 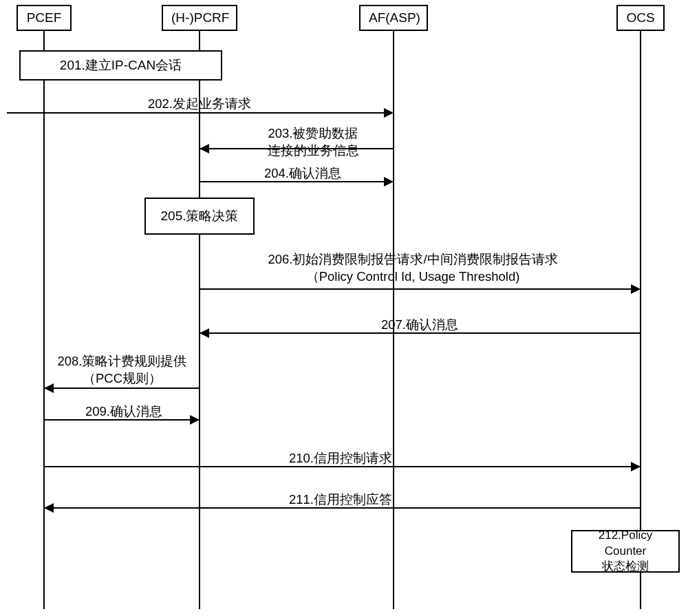 What do you see at coordinates (312, 134) in the screenshot?
I see `step-203-l1: 203.被赞助数据` at bounding box center [312, 134].